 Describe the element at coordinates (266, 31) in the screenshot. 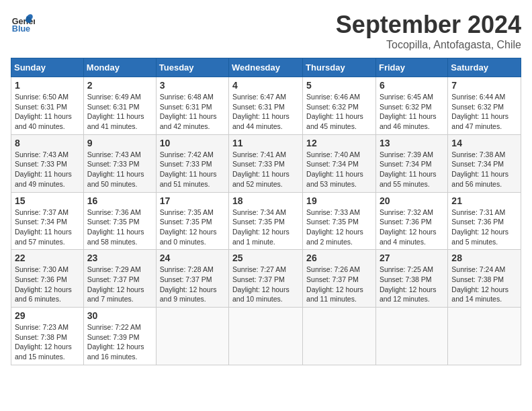

I see `page-header: General Blue September 2024 Tocopilla, A…` at that location.